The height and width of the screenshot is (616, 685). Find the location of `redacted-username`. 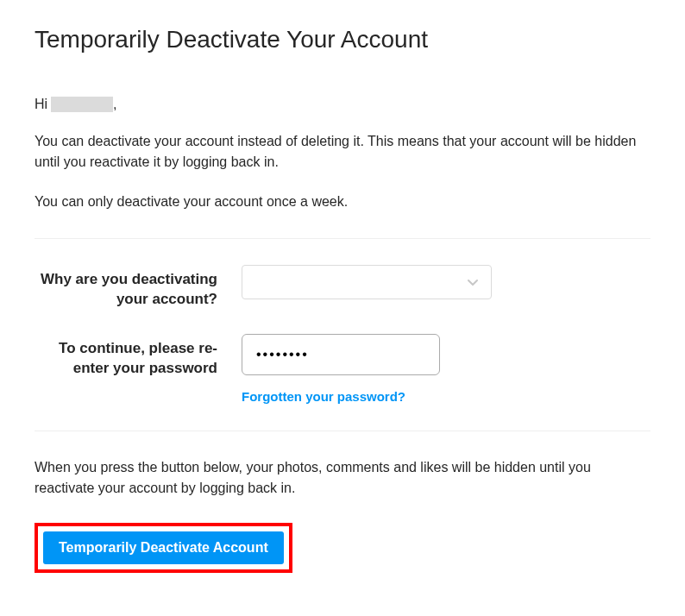

redacted-username is located at coordinates (82, 104).